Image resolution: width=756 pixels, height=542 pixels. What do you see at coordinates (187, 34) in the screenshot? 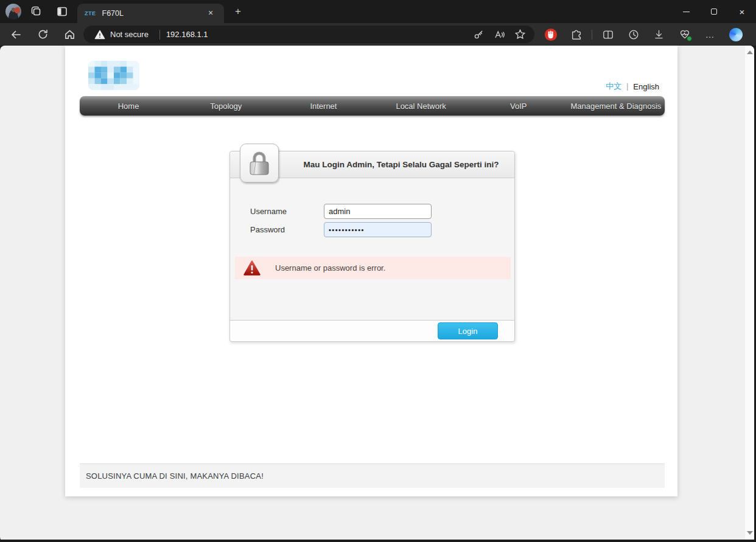
I see `url-text: 192.168.1.1` at bounding box center [187, 34].